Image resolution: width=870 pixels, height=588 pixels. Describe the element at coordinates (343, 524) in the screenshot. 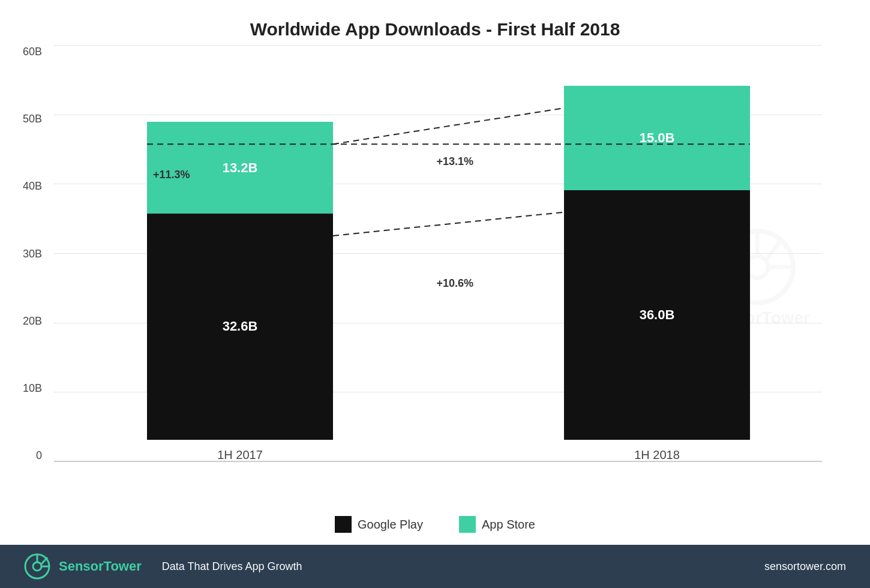

I see `legend-swatch-google-play` at that location.